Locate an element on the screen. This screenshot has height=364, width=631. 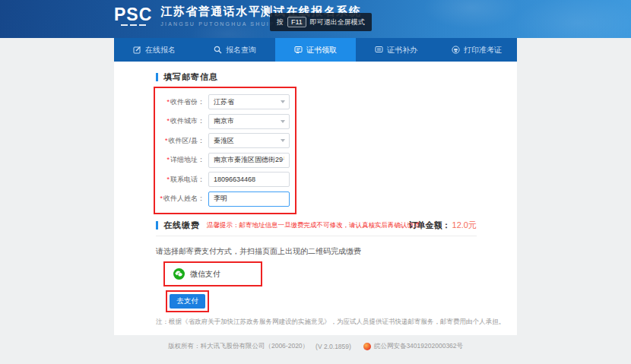
page-footer: 版权所有：科大讯飞股份有限公司（2006-2020） (V 2.0.1859) … is located at coordinates (316, 347).